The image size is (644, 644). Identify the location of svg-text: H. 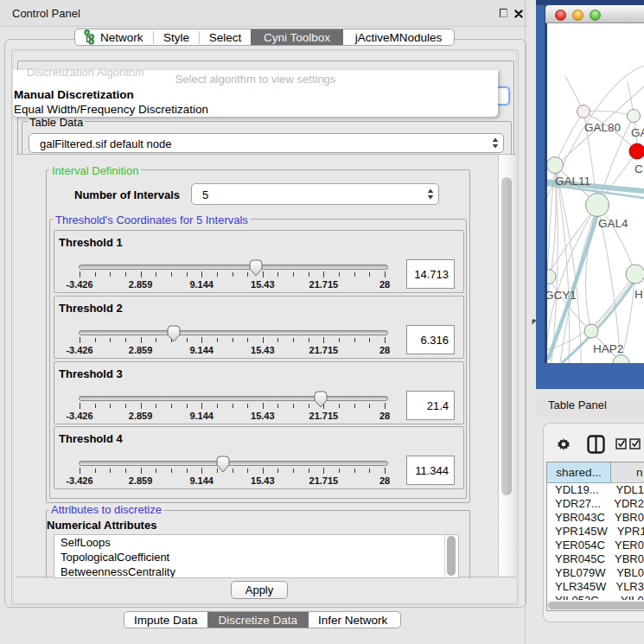
(639, 294).